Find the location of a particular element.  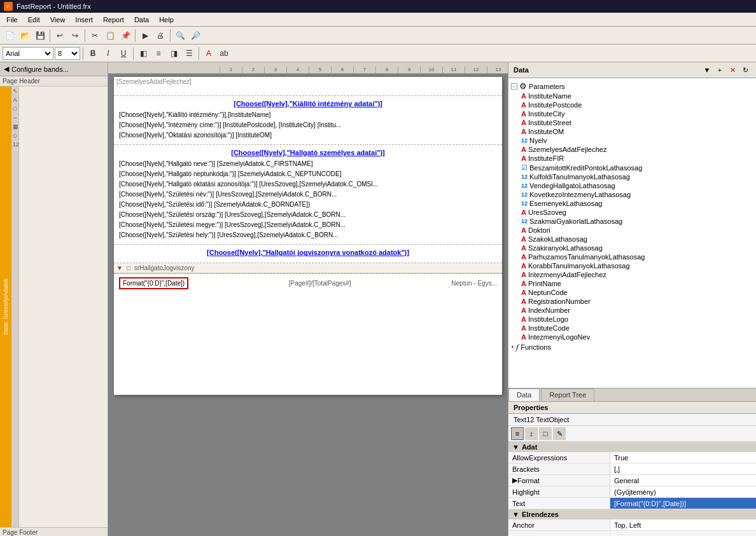

italic-button: I is located at coordinates (108, 53).